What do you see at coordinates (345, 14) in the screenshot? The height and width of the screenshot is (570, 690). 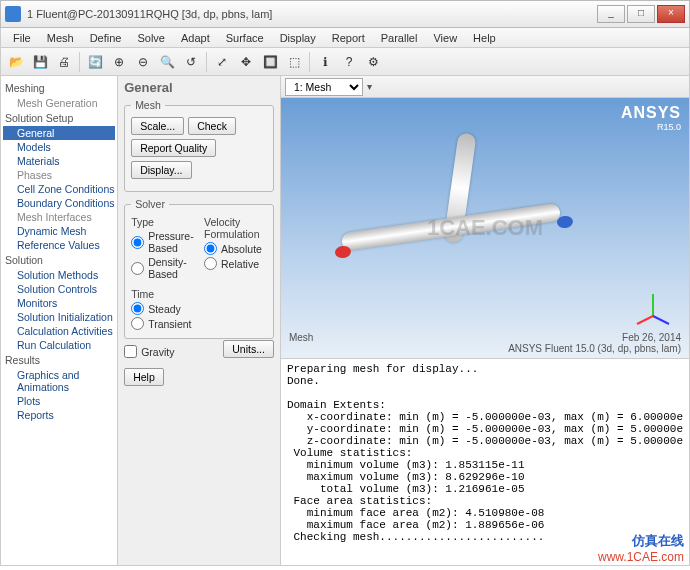 I see `title-bar: 1 Fluent@PC-20130911RQHQ [3d, dp, pbns, …` at bounding box center [345, 14].